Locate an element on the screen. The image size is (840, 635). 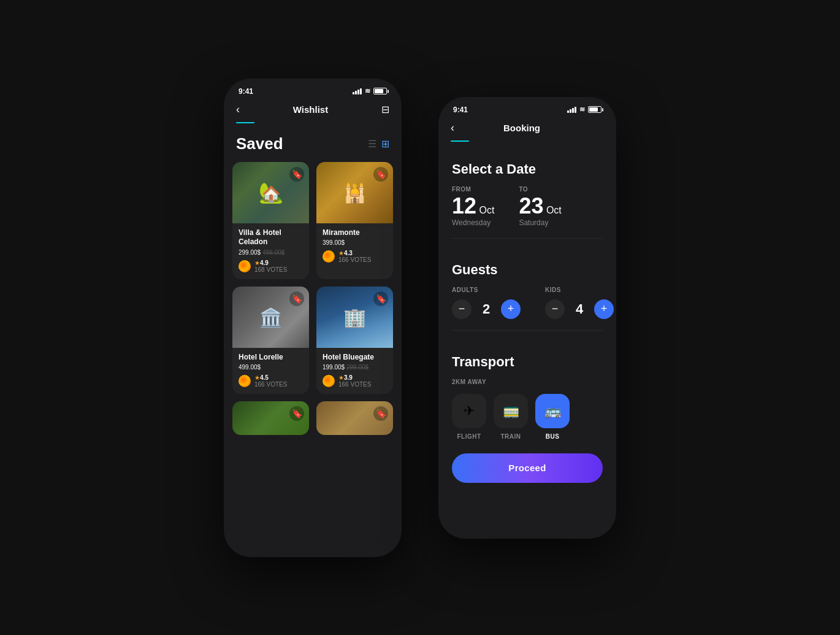
adults-col: ADULTS − 2 + is located at coordinates (486, 303).